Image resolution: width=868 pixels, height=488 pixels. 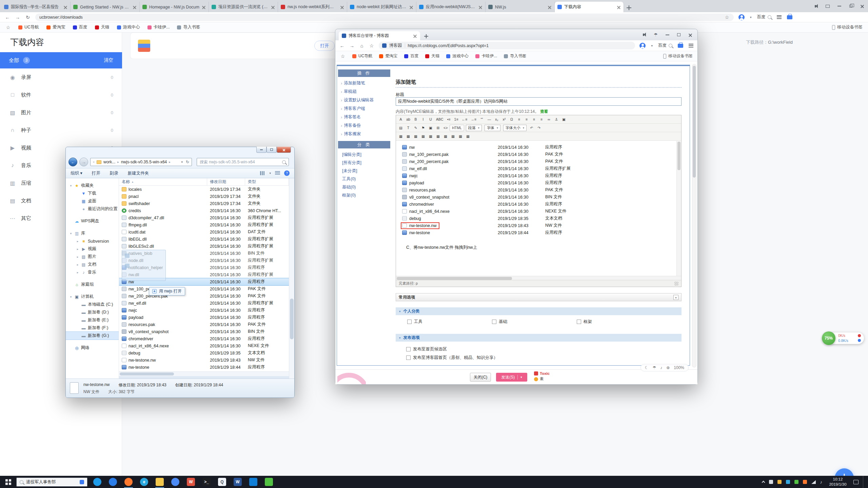 What do you see at coordinates (864, 482) in the screenshot?
I see `show-desktop-button` at bounding box center [864, 482].